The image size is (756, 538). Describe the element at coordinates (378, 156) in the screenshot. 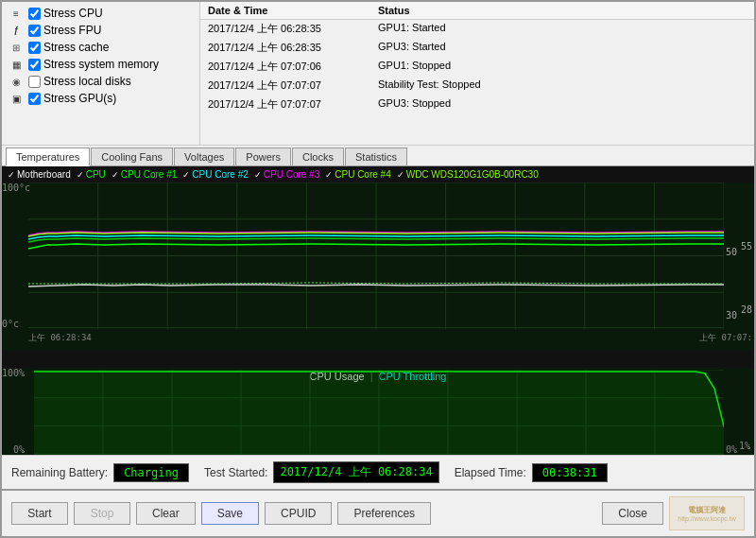

I see `tab-bar: Temperatures Cooling Fans Voltages Power…` at that location.